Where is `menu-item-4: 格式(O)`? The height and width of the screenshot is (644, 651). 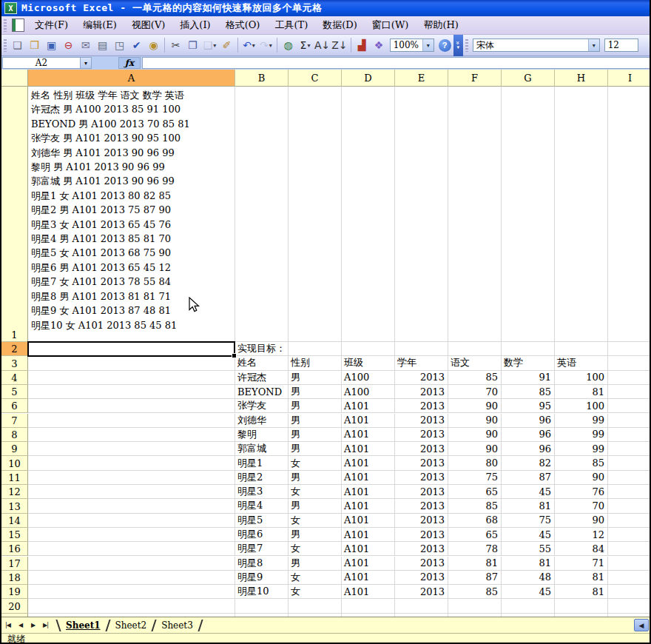 menu-item-4: 格式(O) is located at coordinates (243, 25).